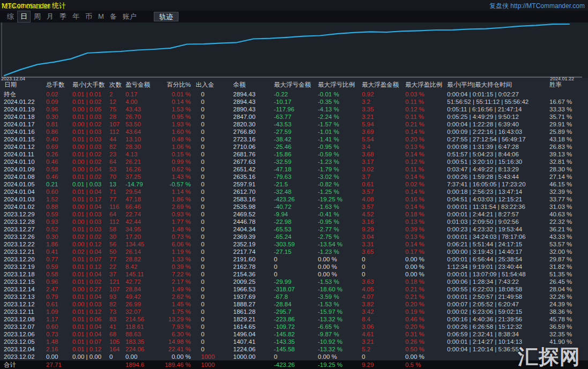 Image resolution: width=588 pixels, height=369 pixels. What do you see at coordinates (294, 169) in the screenshot?
I see `table-row: 2024.01.090.580.00 | 0.045316.260.62 %02…` at bounding box center [294, 169].